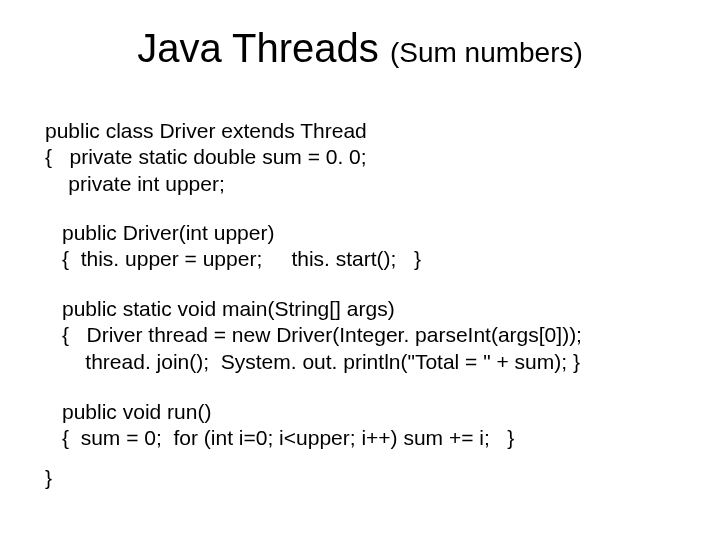  I want to click on code-block-run: public void run() { sum = 0; for (int i=…, so click(288, 426).